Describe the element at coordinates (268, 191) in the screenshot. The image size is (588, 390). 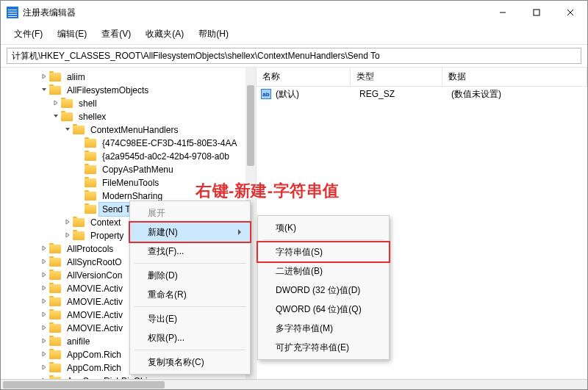
I see `annotation-text: 右键-新建-字符串值` at that location.